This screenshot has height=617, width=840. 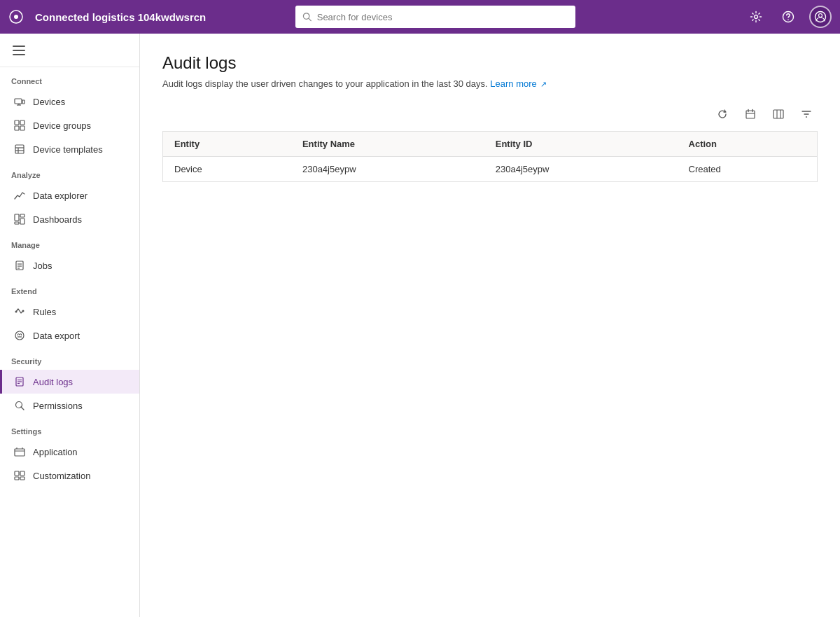 What do you see at coordinates (57, 220) in the screenshot?
I see `sidebar-item-dashboards-label: Dashboards` at bounding box center [57, 220].